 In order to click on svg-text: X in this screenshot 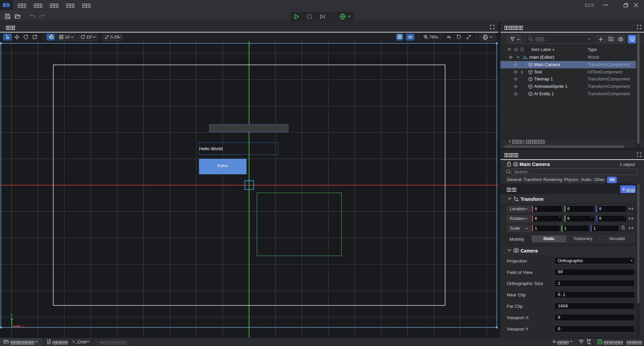, I will do `click(23, 327)`.